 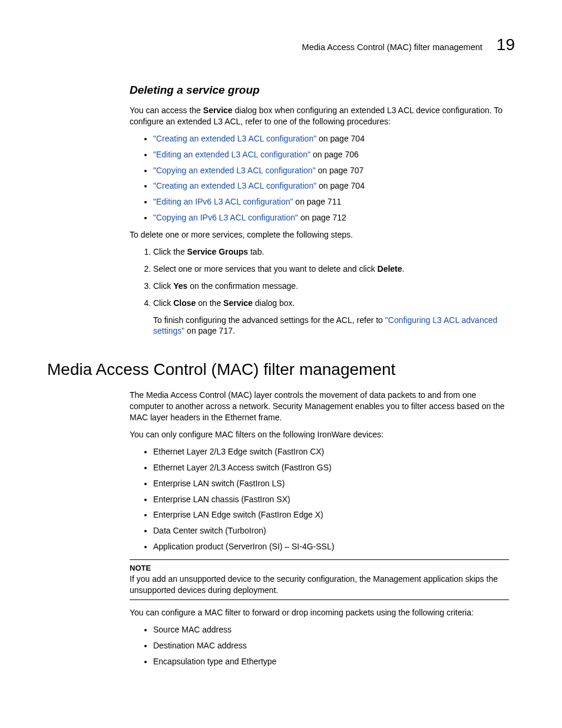 What do you see at coordinates (331, 326) in the screenshot?
I see `step4-sub: To finish configuring the advanced setti…` at bounding box center [331, 326].